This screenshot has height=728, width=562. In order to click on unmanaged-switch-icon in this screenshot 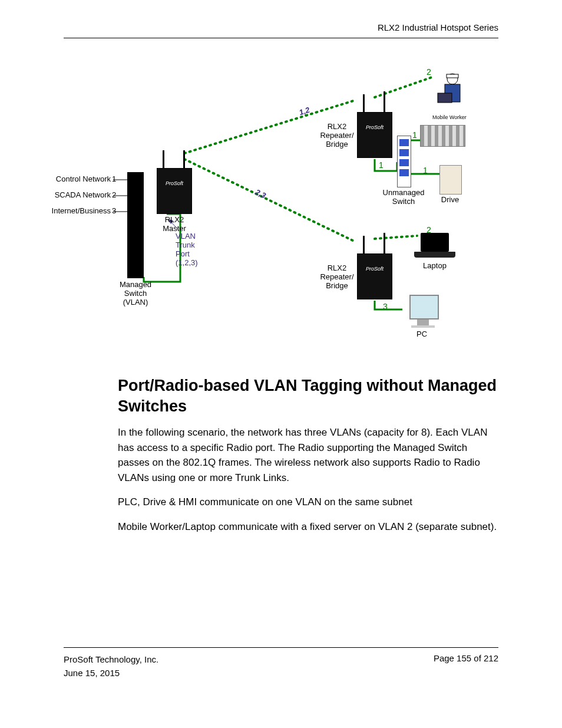, I will do `click(404, 162)`.